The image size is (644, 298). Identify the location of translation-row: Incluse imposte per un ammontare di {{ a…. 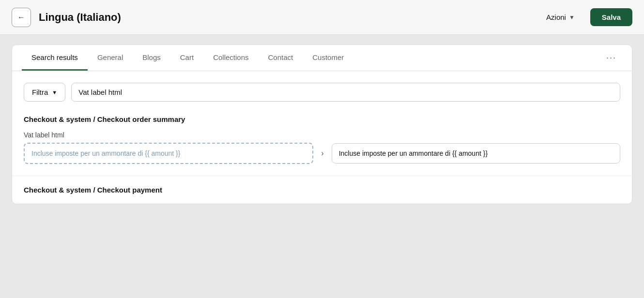
(322, 153).